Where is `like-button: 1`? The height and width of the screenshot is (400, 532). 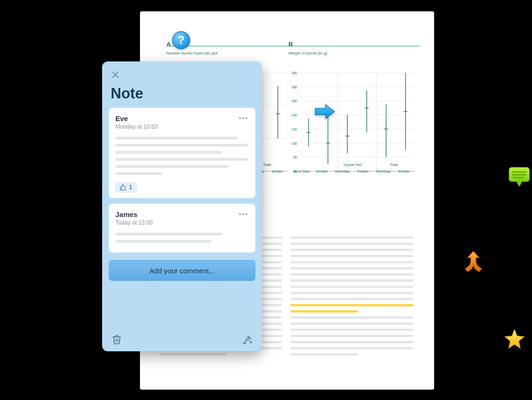 like-button: 1 is located at coordinates (126, 187).